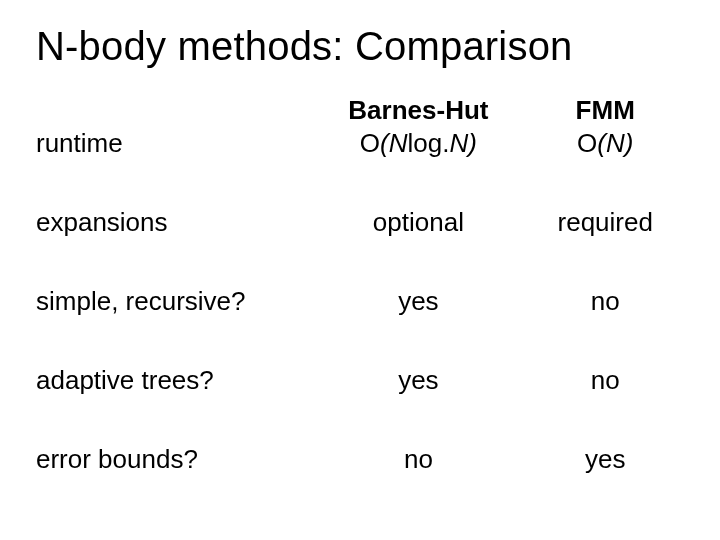 Image resolution: width=720 pixels, height=540 pixels. Describe the element at coordinates (418, 108) in the screenshot. I see `col-header-barneshut: Barnes-Hut` at that location.